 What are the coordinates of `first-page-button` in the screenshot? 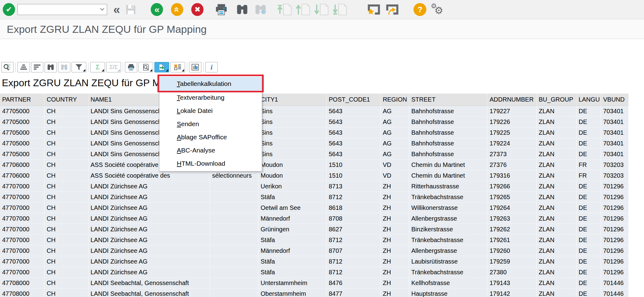 It's located at (285, 10).